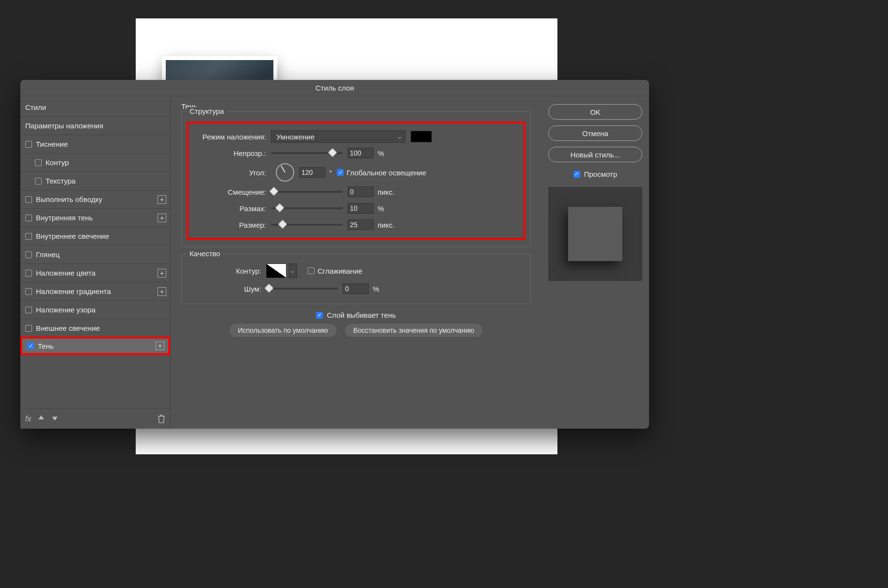 The width and height of the screenshot is (888, 588). I want to click on sidebar-item-pattern-overlay: Наложение узора, so click(95, 310).